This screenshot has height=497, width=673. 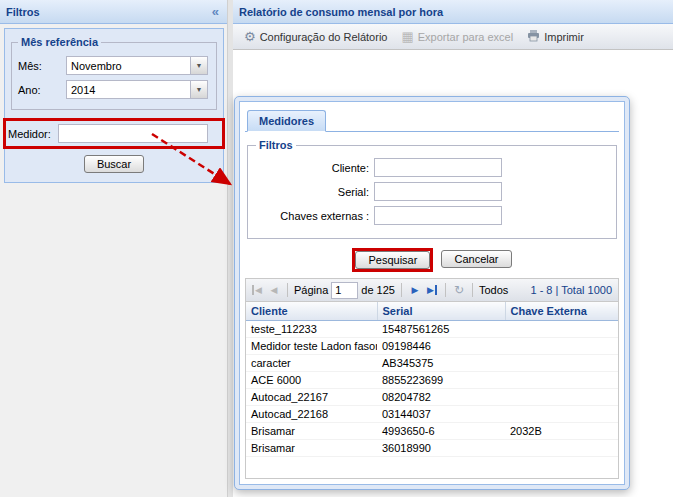 I want to click on table-cell: 03144037, so click(x=441, y=414).